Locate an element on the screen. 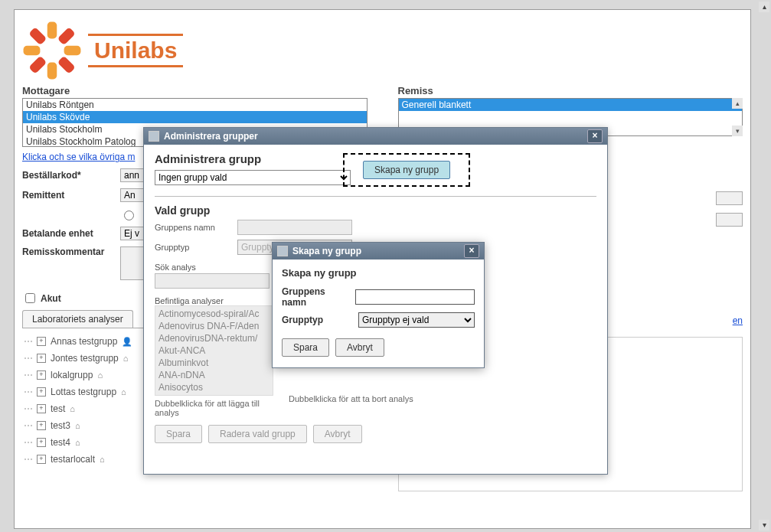 This screenshot has width=771, height=532. remiss-label: Remiss is located at coordinates (571, 90).